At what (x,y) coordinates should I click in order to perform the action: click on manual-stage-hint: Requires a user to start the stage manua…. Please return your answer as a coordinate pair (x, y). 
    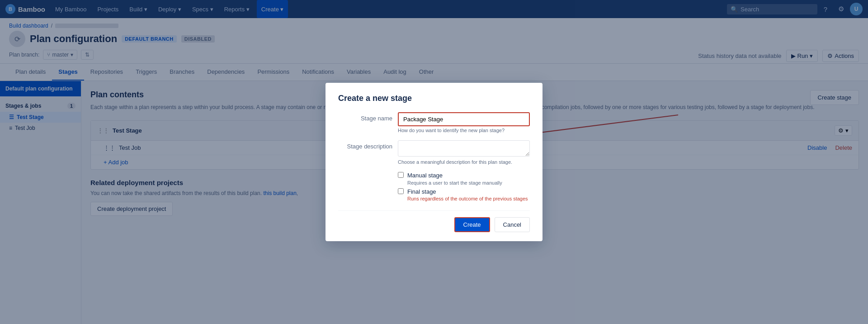
    Looking at the image, I should click on (455, 183).